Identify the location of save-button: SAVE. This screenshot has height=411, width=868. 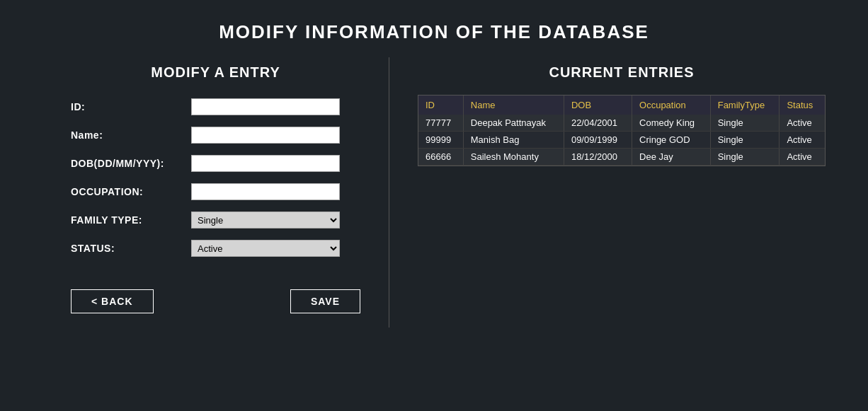
(326, 301).